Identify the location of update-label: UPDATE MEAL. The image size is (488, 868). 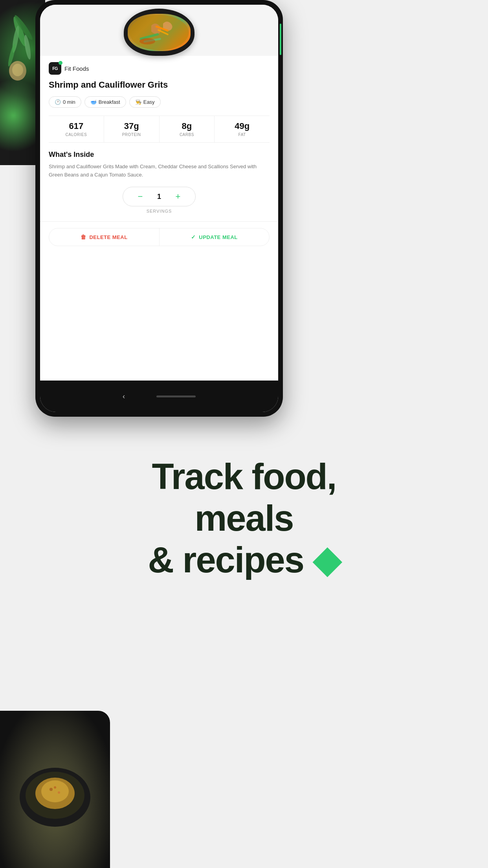
(218, 237).